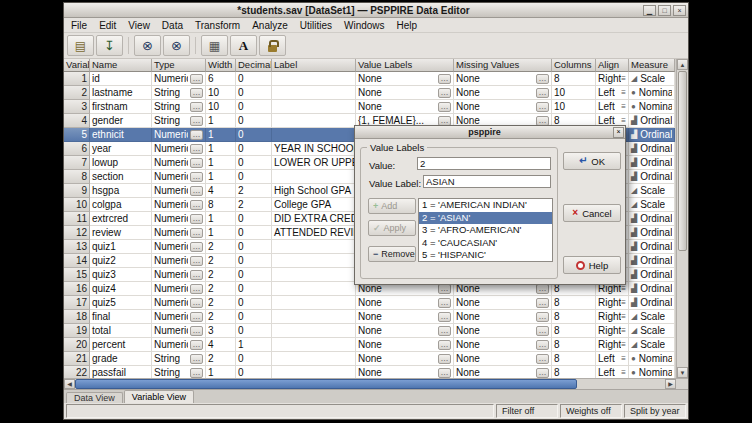 The width and height of the screenshot is (752, 423). I want to click on minimize-button: ▁, so click(650, 10).